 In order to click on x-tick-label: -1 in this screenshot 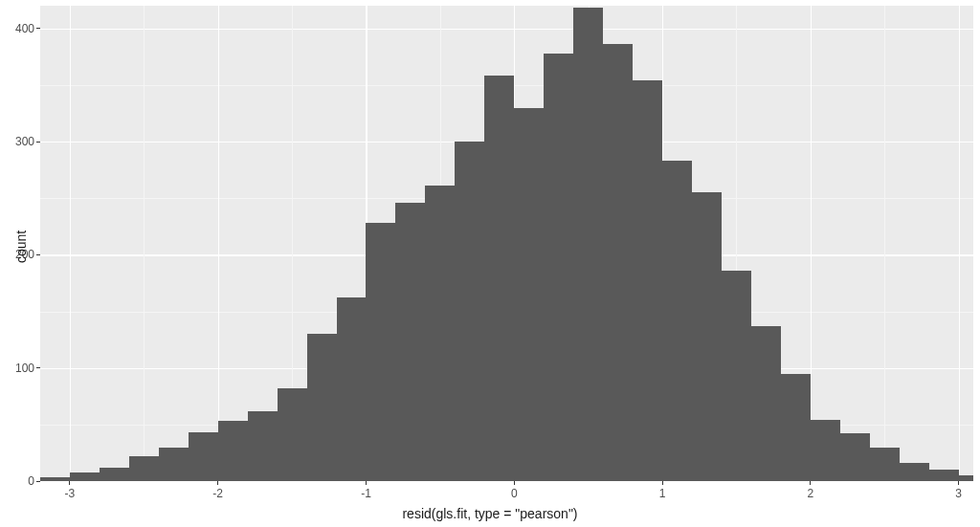, I will do `click(366, 494)`.